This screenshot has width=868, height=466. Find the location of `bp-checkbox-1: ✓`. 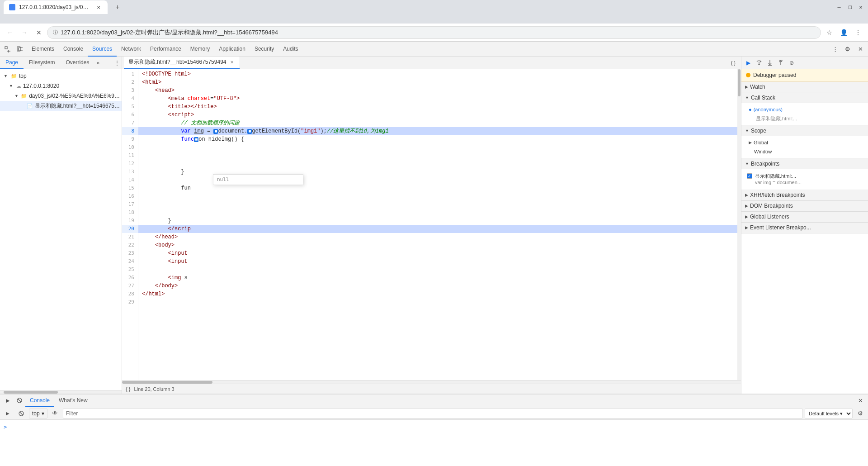

bp-checkbox-1: ✓ is located at coordinates (750, 176).